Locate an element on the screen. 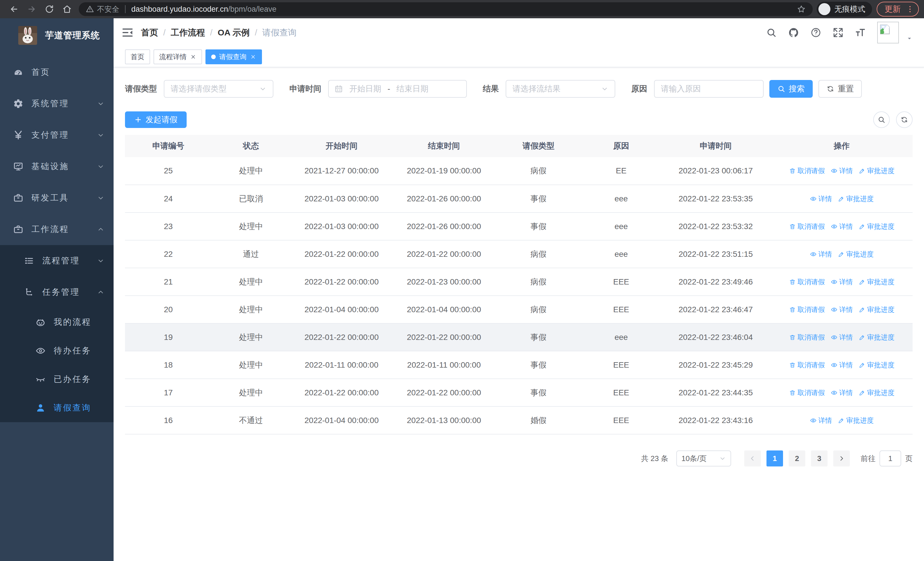 The width and height of the screenshot is (924, 561). prev-page-button is located at coordinates (753, 459).